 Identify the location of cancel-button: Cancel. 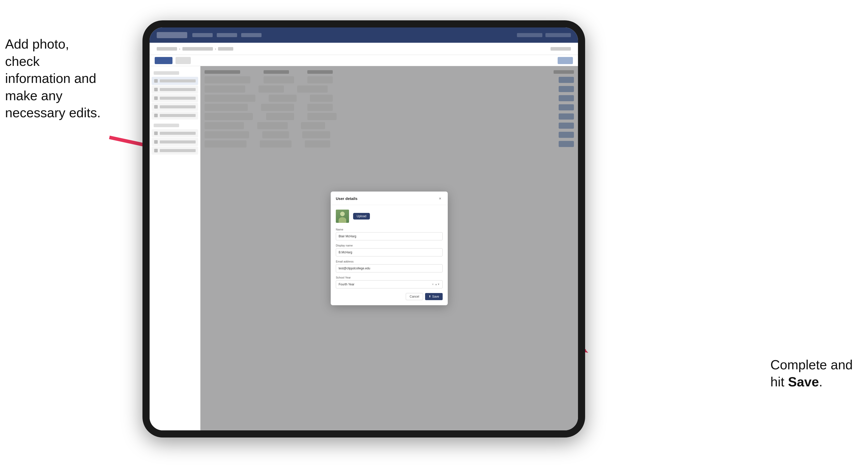
(414, 297).